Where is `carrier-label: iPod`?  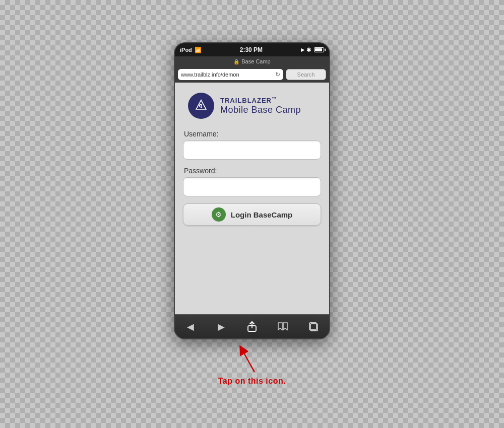
carrier-label: iPod is located at coordinates (186, 50).